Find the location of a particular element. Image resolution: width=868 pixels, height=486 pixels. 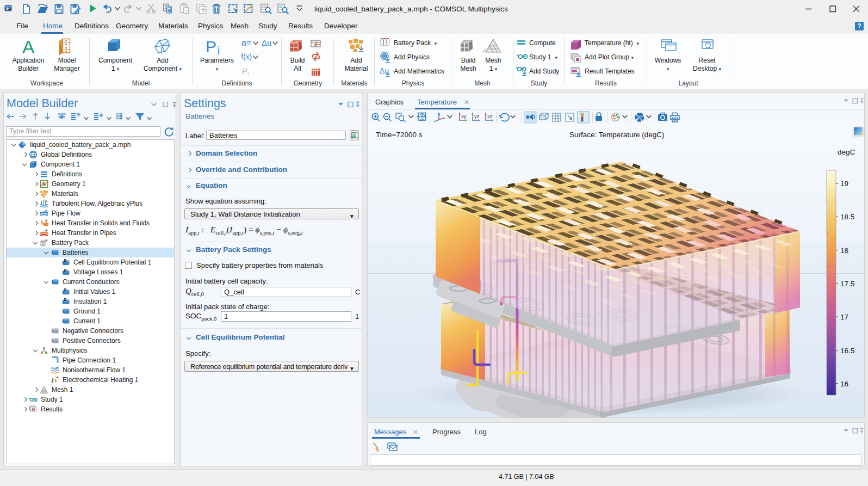

svg-text: 17.5 is located at coordinates (847, 284).